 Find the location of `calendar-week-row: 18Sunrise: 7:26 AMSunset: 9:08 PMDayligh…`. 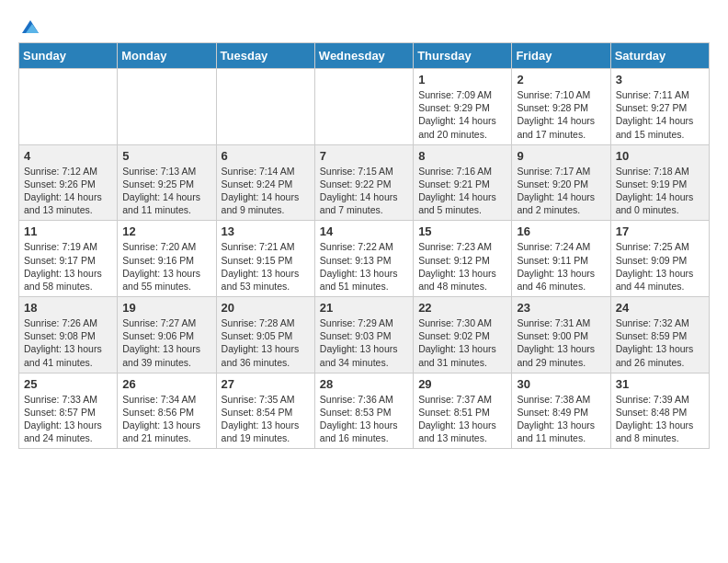

calendar-week-row: 18Sunrise: 7:26 AMSunset: 9:08 PMDayligh… is located at coordinates (364, 335).